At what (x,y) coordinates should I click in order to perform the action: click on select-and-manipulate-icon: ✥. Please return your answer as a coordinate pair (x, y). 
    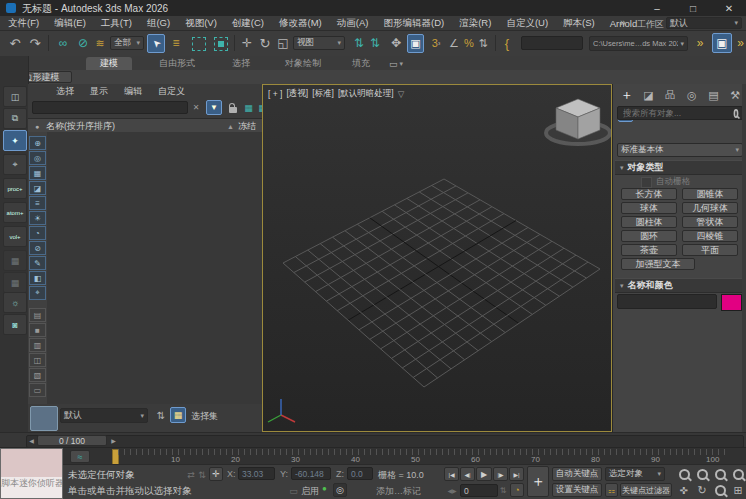
    Looking at the image, I should click on (396, 43).